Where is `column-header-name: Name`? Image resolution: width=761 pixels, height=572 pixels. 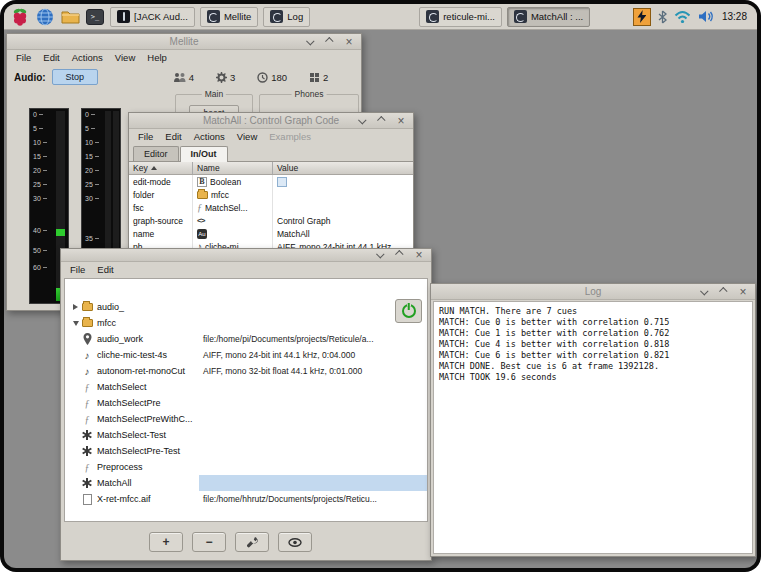 column-header-name: Name is located at coordinates (233, 168).